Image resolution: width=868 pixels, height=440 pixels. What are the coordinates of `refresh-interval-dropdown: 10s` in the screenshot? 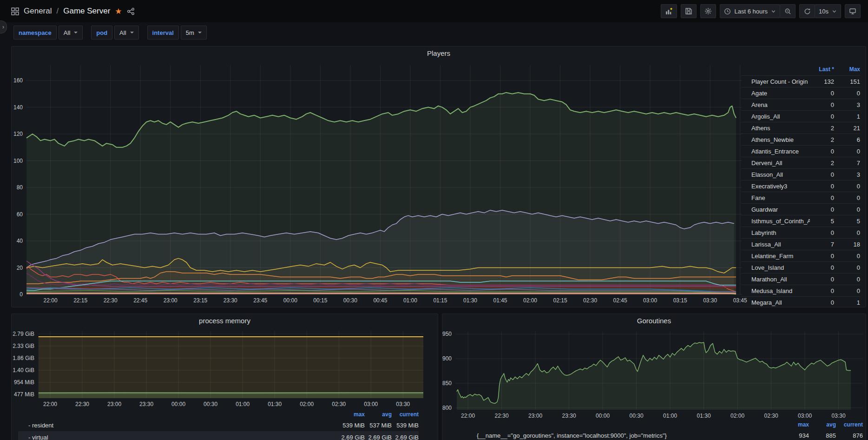 It's located at (828, 11).